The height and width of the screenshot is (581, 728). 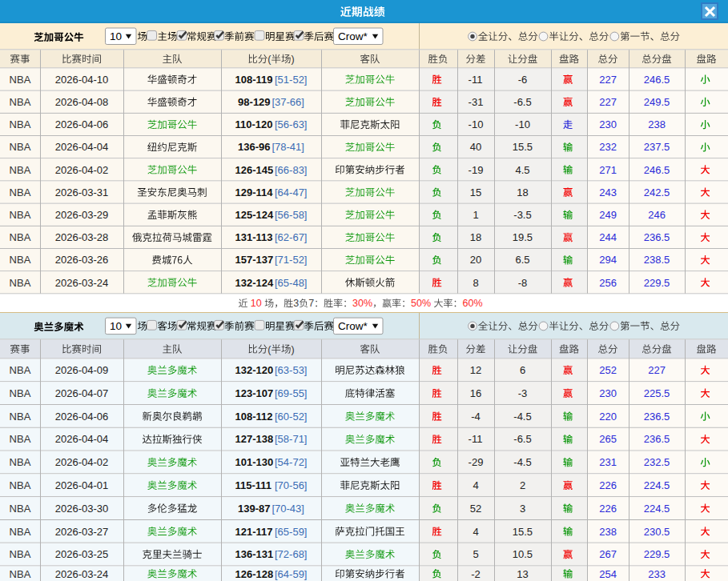 What do you see at coordinates (476, 147) in the screenshot?
I see `svg-text: 40` at bounding box center [476, 147].